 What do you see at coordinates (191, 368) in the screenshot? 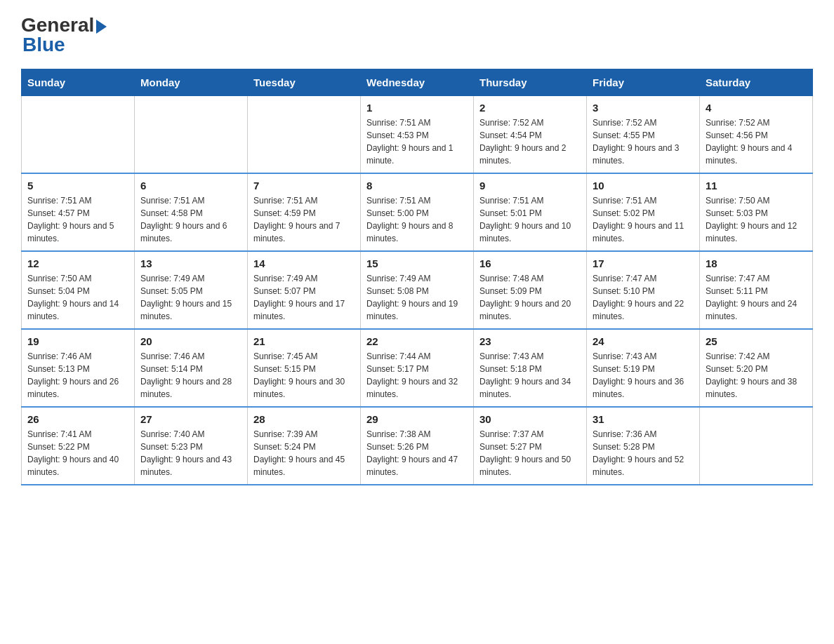
I see `day-cell: 20Sunrise: 7:46 AMSunset: 5:14 PMDayligh…` at bounding box center [191, 368].